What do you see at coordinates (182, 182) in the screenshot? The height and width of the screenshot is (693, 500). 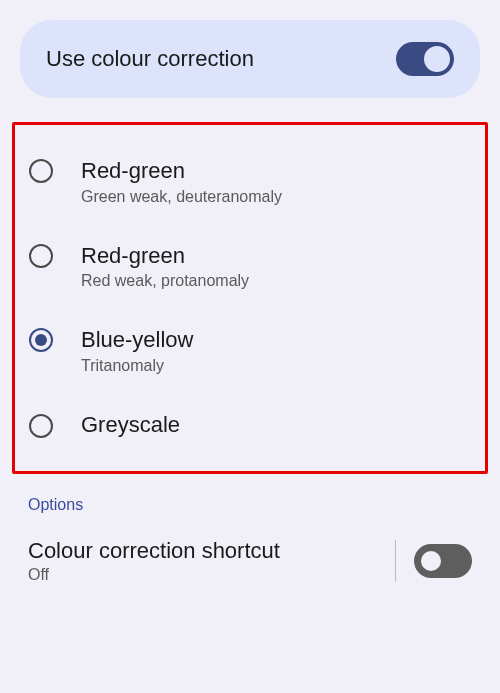 I see `radio-text-group: Red-green Green weak, deuteranomaly` at bounding box center [182, 182].